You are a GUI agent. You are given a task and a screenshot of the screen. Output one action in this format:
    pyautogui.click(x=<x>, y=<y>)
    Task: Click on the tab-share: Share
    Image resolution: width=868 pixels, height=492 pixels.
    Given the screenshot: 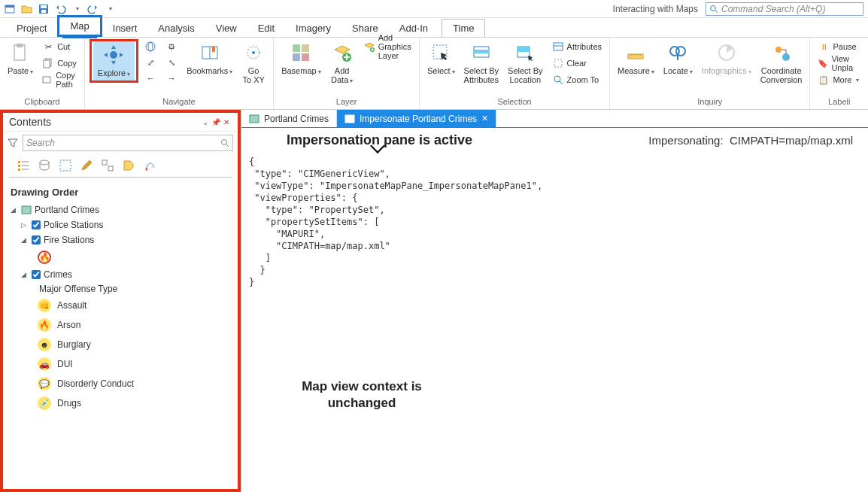 What is the action you would take?
    pyautogui.click(x=366, y=29)
    